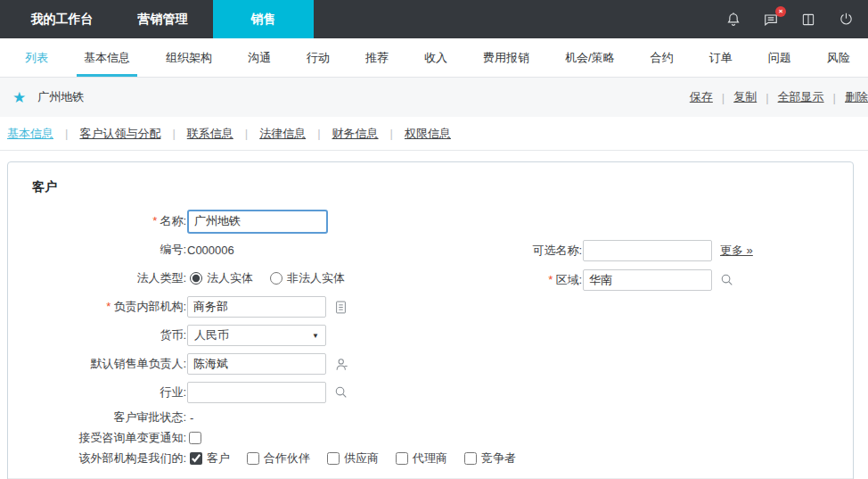  I want to click on role-partner-checkbox, so click(253, 458).